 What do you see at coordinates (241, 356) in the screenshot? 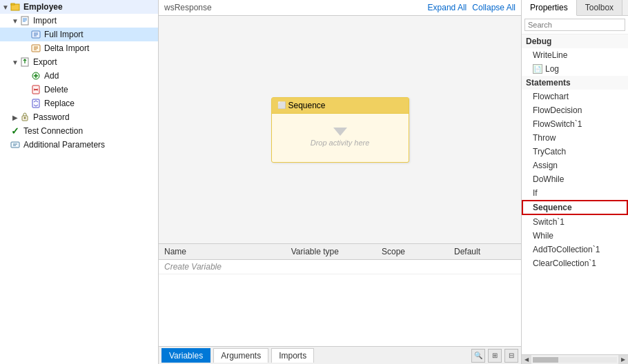
I see `tab-arguments: Arguments` at bounding box center [241, 356].